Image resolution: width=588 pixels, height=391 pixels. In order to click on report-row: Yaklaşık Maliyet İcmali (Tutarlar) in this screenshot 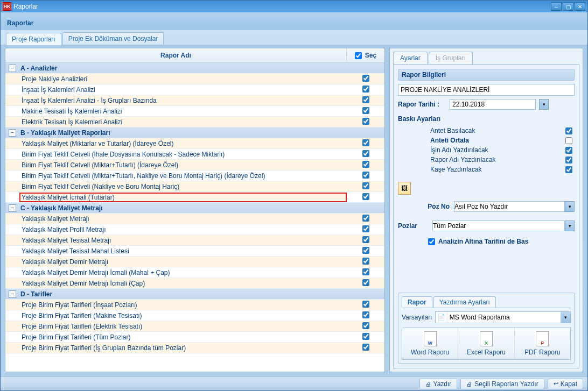, I will do `click(195, 197)`.